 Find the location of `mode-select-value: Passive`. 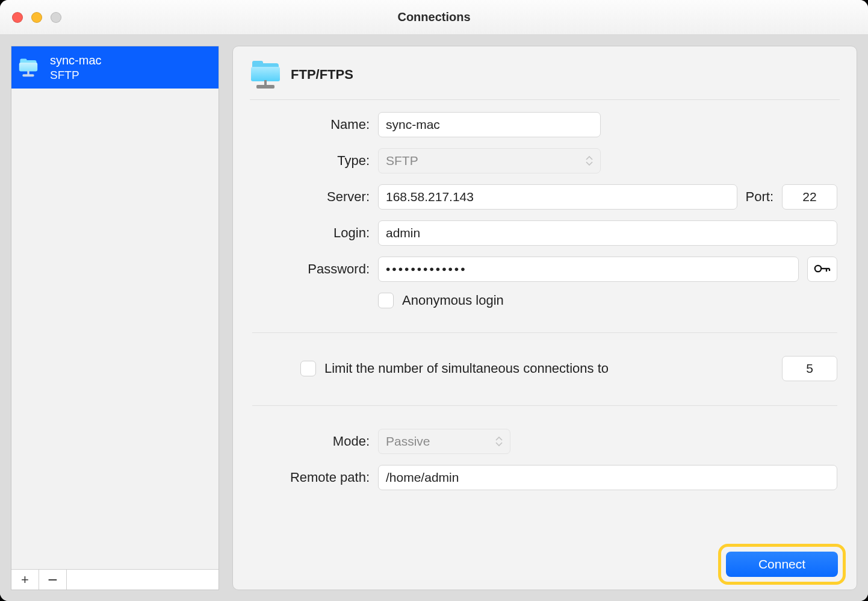

mode-select-value: Passive is located at coordinates (408, 441).